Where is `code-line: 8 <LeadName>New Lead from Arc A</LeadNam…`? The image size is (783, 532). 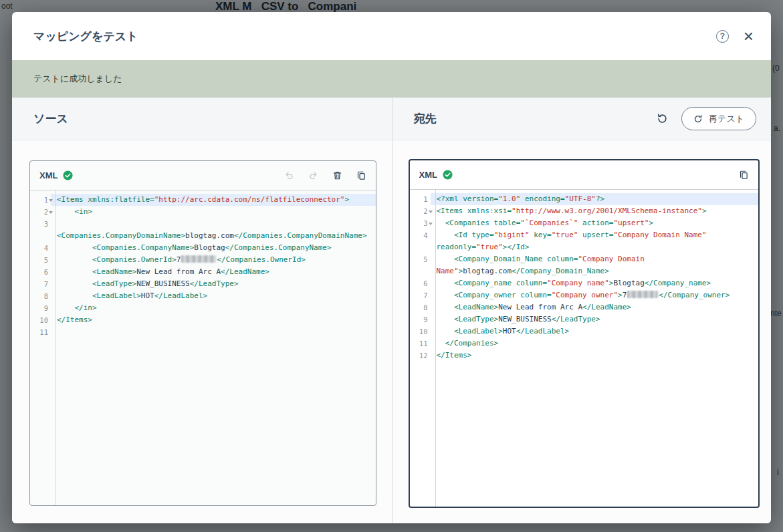 code-line: 8 <LeadName>New Lead from Arc A</LeadNam… is located at coordinates (584, 307).